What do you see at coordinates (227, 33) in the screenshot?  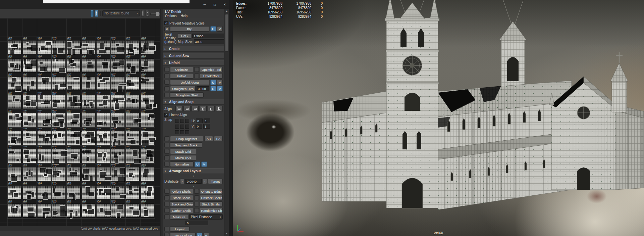 I see `scrollbar-thumb` at bounding box center [227, 33].